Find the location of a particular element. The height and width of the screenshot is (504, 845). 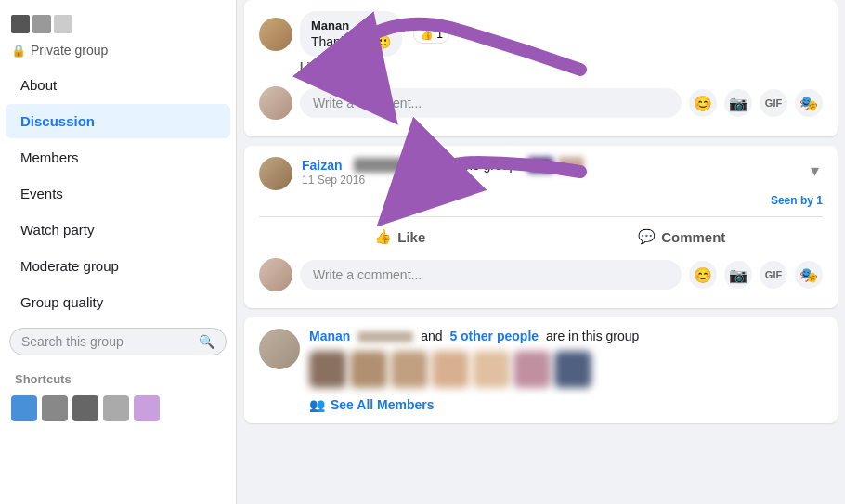

sidebar-item-discussion: Discussion is located at coordinates (118, 121).